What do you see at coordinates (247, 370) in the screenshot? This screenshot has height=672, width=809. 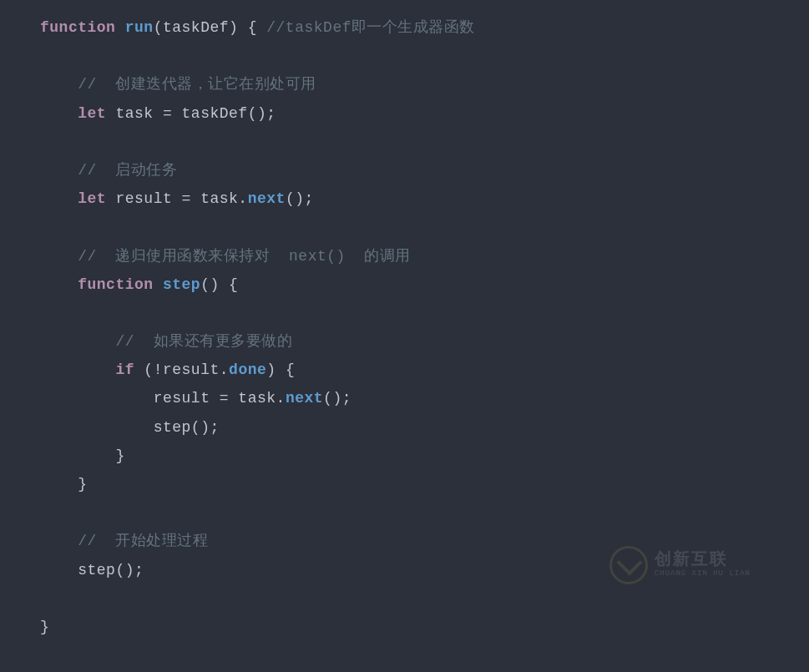 I see `prop-done: done` at bounding box center [247, 370].